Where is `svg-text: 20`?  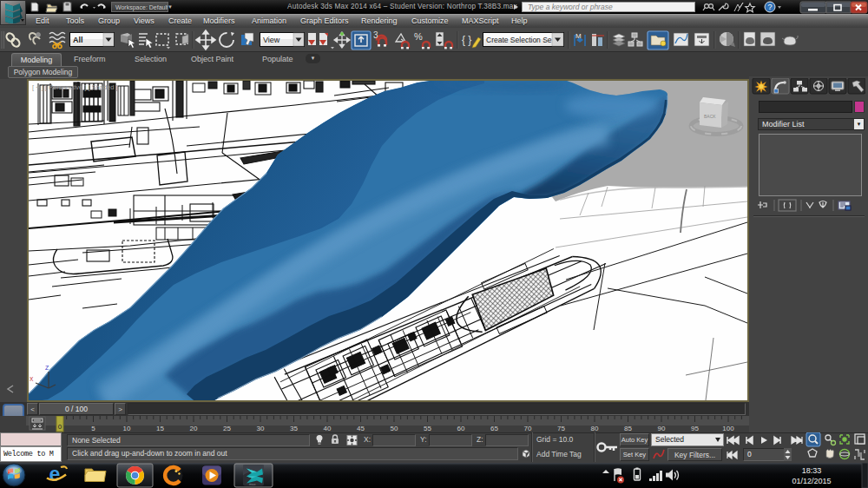
svg-text: 20 is located at coordinates (194, 429).